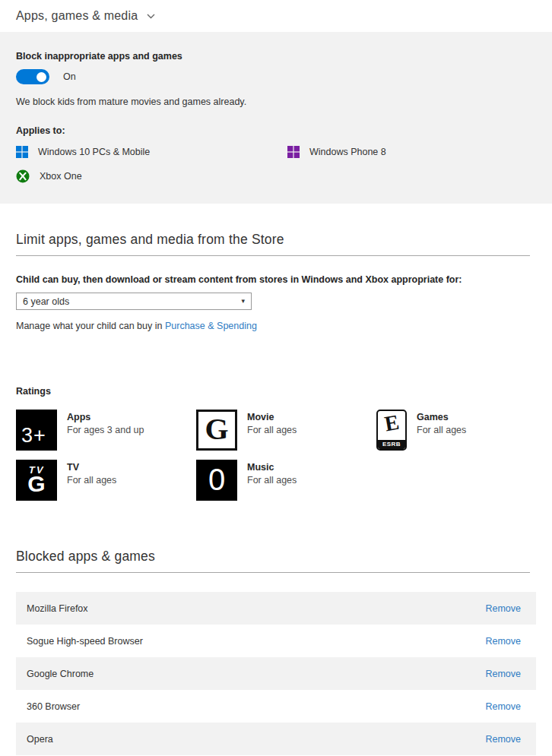 This screenshot has height=756, width=552. Describe the element at coordinates (441, 417) in the screenshot. I see `rating-category: Games` at that location.